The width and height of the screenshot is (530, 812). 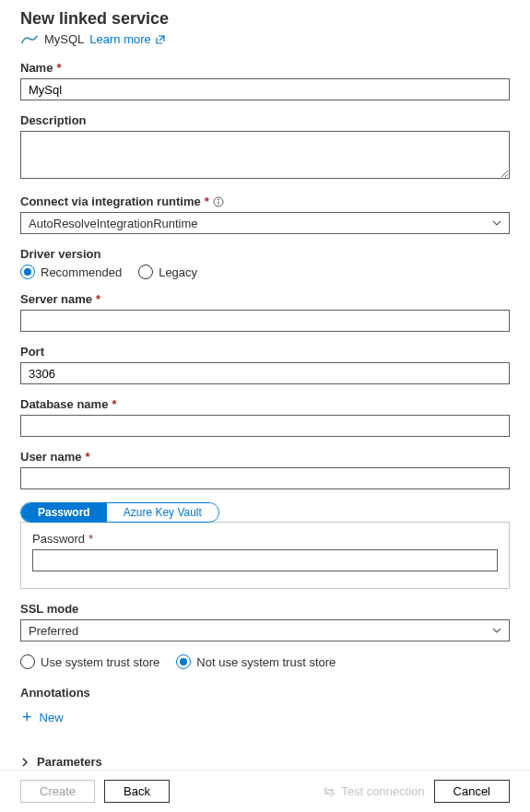 I want to click on server-input, so click(x=265, y=321).